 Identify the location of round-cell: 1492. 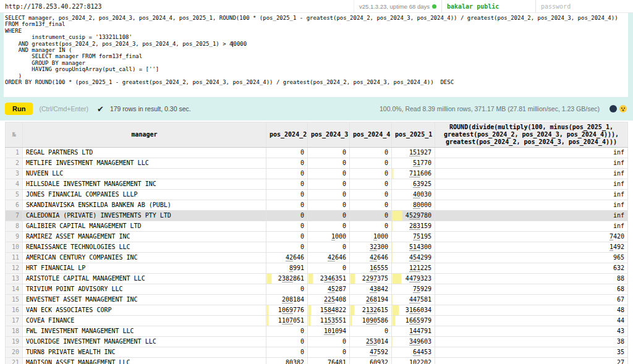
(532, 247).